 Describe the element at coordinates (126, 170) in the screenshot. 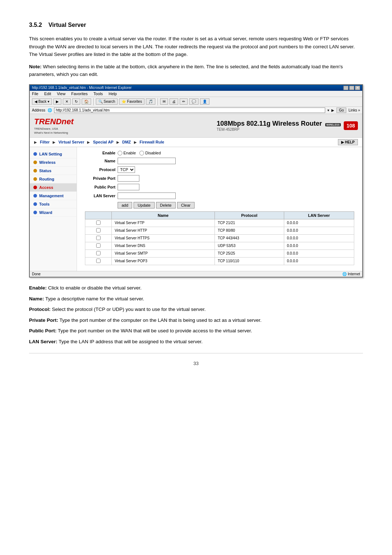

I see `protocol-select: TCP` at that location.